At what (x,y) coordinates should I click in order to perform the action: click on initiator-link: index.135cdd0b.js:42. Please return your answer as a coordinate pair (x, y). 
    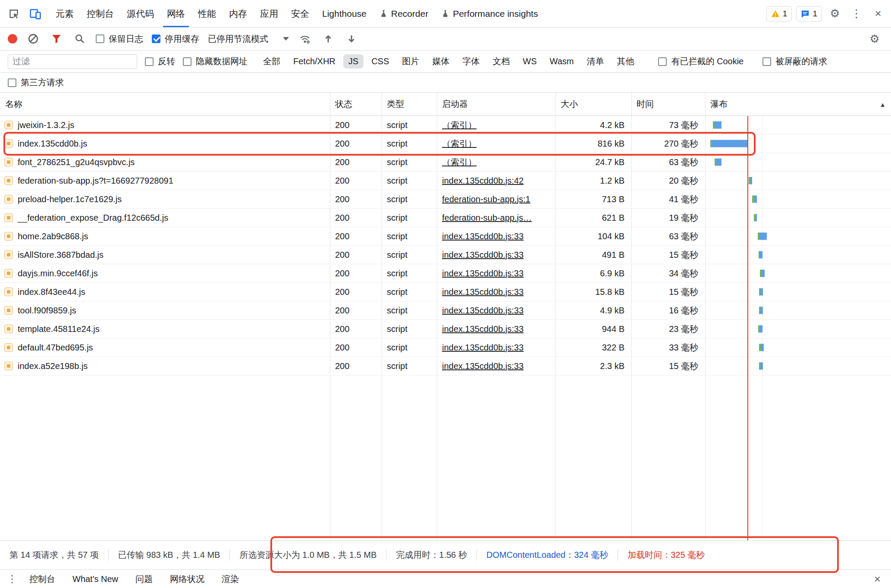
    Looking at the image, I should click on (483, 181).